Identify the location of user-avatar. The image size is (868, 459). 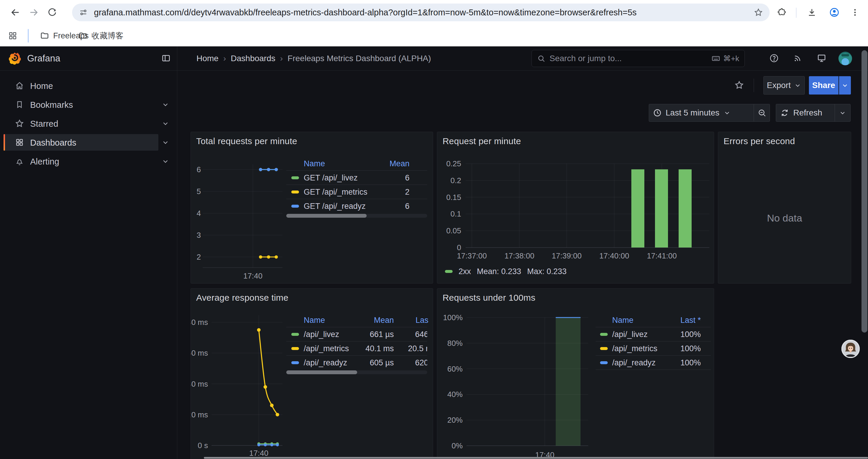
(845, 59).